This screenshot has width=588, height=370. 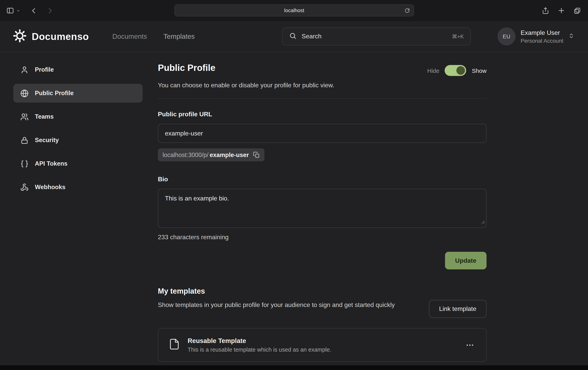 I want to click on profile-url-preview: localhost:3000/p/example-user, so click(x=211, y=155).